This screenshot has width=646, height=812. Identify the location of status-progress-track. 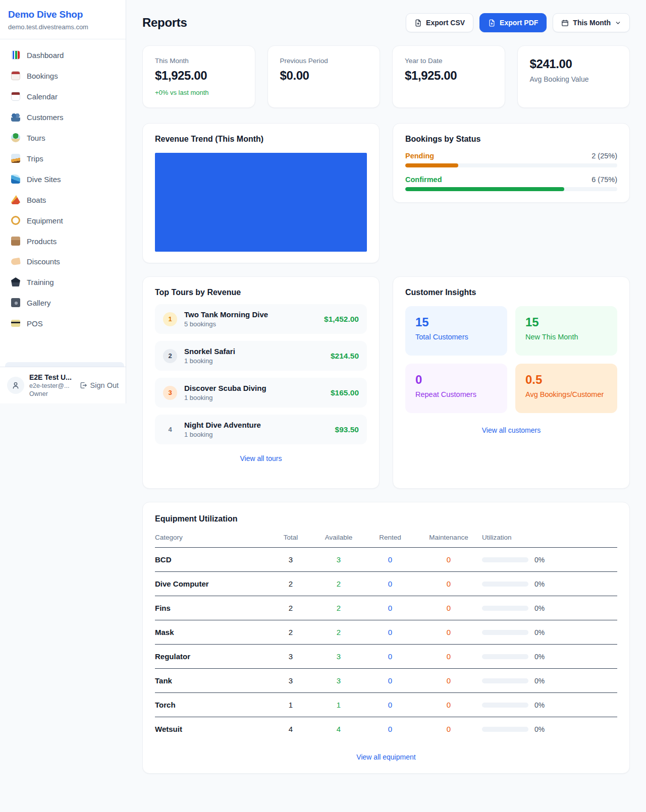
(511, 189).